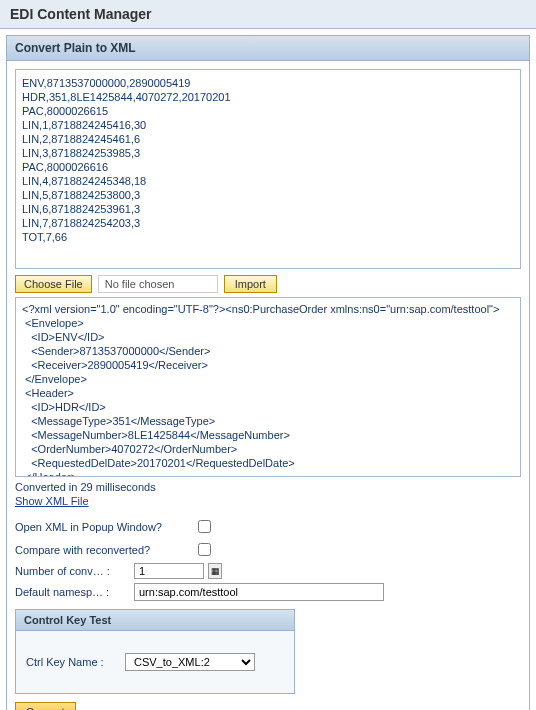 The width and height of the screenshot is (536, 710). Describe the element at coordinates (54, 284) in the screenshot. I see `choose-file-button: Choose File` at that location.